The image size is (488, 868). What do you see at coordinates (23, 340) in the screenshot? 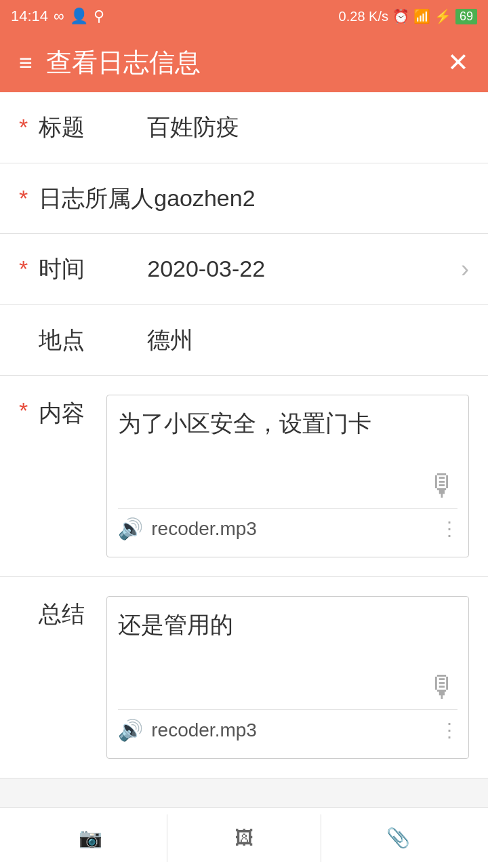
I see `location-placeholder-star: *` at bounding box center [23, 340].